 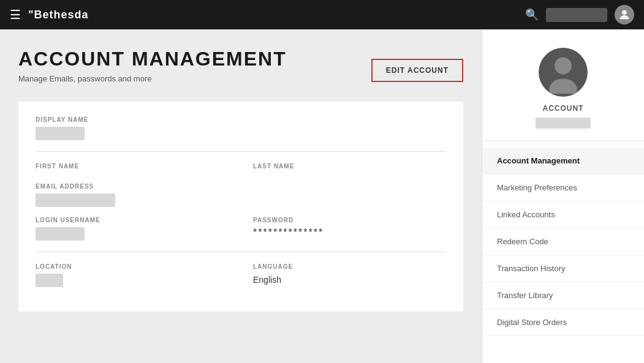 I want to click on sidebar-item-transaction-history: Transaction History, so click(x=563, y=269).